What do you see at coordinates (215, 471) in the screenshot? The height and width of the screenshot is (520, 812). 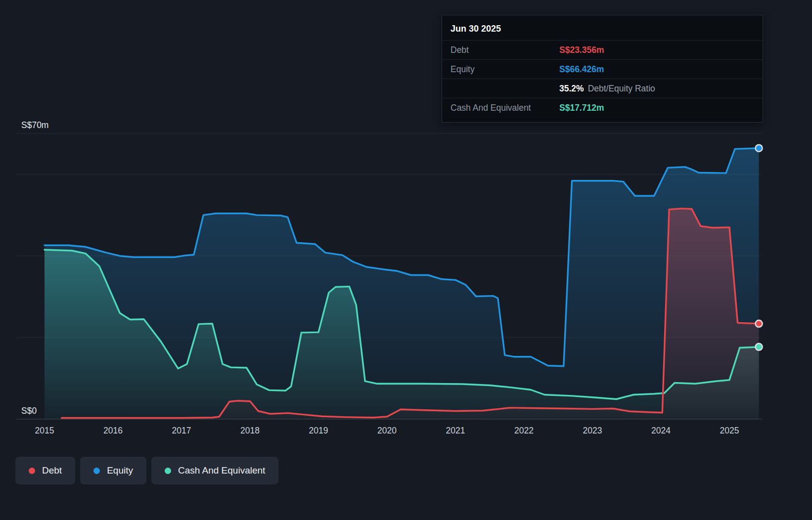 I see `legend-item-cash: Cash And Equivalent` at bounding box center [215, 471].